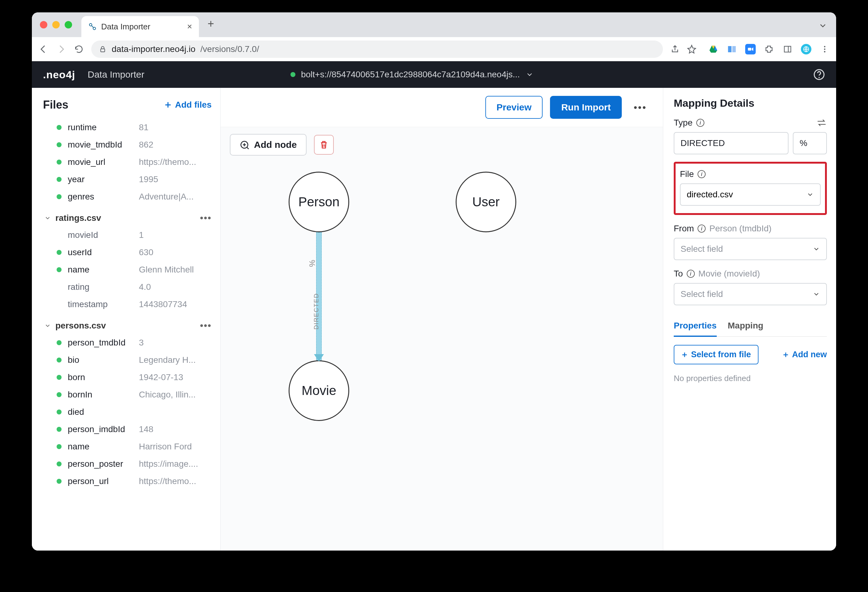  Describe the element at coordinates (692, 49) in the screenshot. I see `bookmark-icon` at that location.